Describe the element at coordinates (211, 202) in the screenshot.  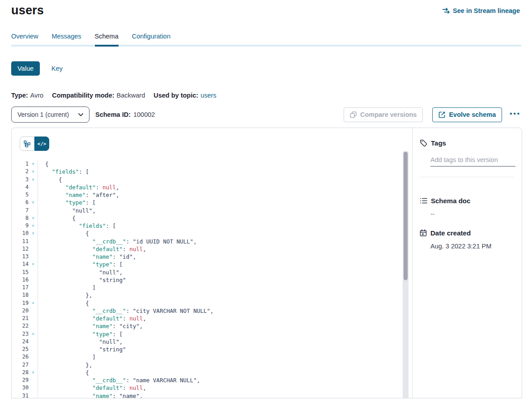
I see `code-line: 6▼ "type": [` at that location.